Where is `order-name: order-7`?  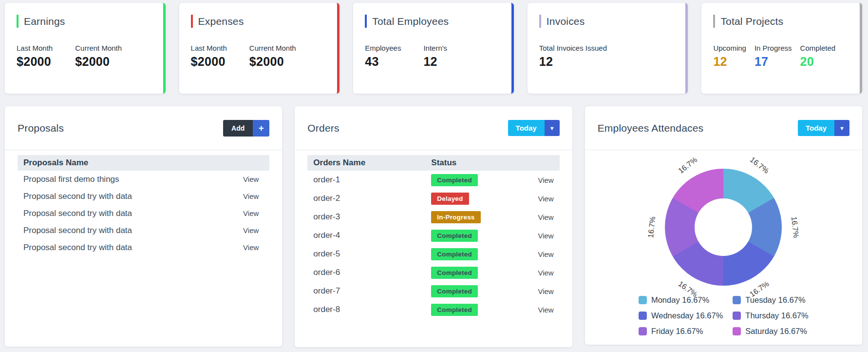 order-name: order-7 is located at coordinates (372, 291).